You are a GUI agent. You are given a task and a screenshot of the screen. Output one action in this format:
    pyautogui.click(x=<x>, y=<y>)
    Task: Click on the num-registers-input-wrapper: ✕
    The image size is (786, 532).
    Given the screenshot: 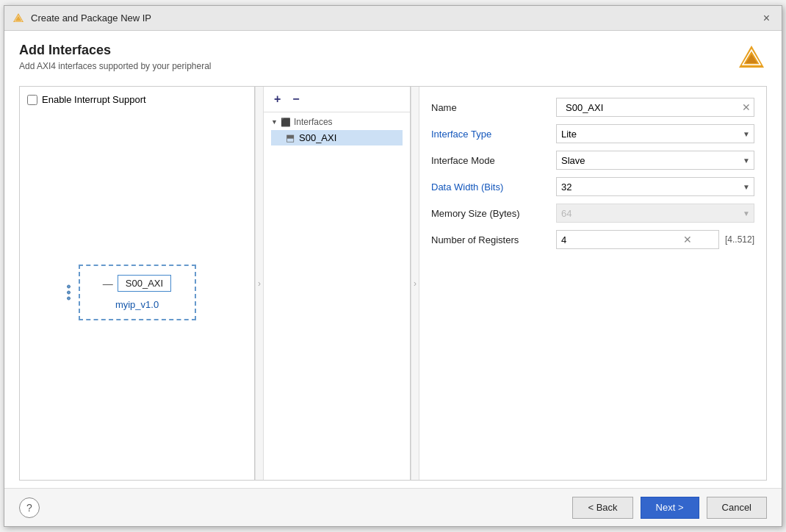 What is the action you would take?
    pyautogui.click(x=638, y=240)
    